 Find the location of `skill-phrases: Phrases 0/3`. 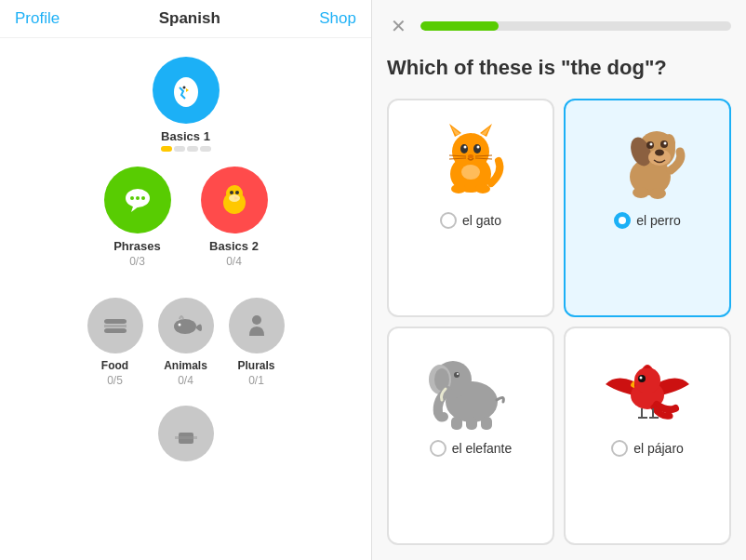

skill-phrases: Phrases 0/3 is located at coordinates (138, 218).